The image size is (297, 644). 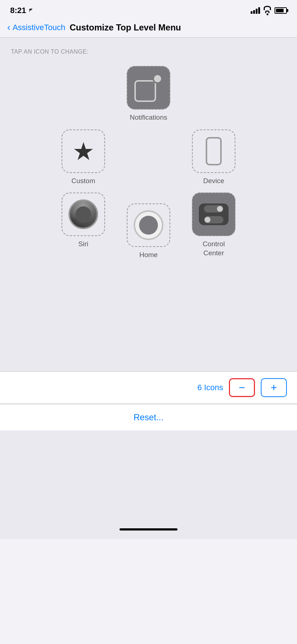 I want to click on device-icon-box, so click(x=214, y=151).